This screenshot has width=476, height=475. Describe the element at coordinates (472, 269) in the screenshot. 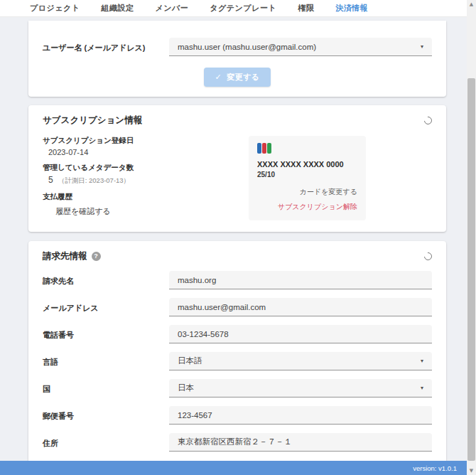

I see `scrollbar-thumb` at that location.